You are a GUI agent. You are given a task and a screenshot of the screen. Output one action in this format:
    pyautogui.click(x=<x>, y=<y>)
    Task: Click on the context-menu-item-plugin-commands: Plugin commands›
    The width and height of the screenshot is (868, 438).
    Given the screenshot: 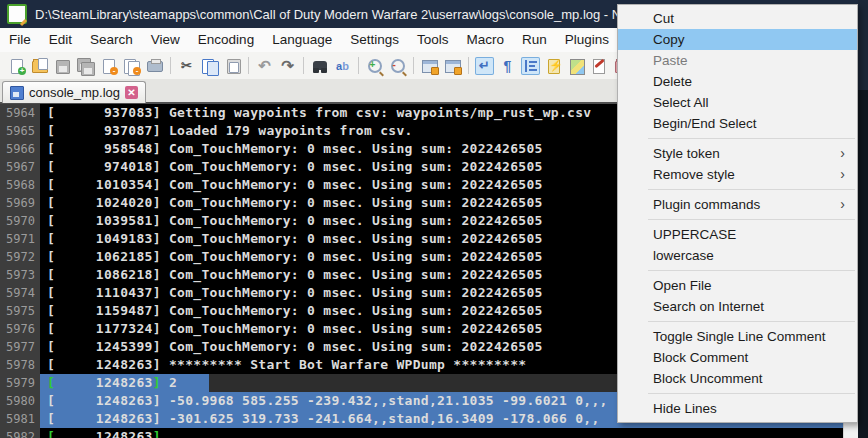 What is the action you would take?
    pyautogui.click(x=738, y=204)
    